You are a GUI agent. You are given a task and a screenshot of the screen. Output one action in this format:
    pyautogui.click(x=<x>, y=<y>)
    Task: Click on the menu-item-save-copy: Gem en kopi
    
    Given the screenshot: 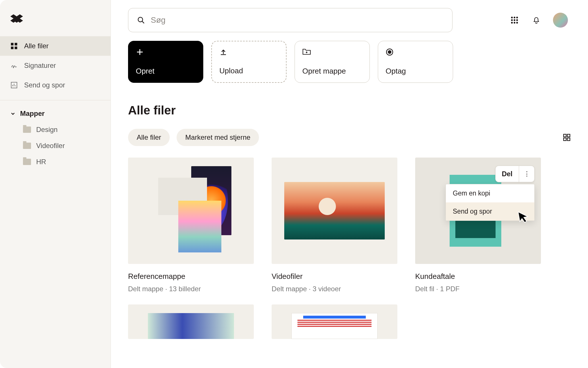 What is the action you would take?
    pyautogui.click(x=490, y=193)
    